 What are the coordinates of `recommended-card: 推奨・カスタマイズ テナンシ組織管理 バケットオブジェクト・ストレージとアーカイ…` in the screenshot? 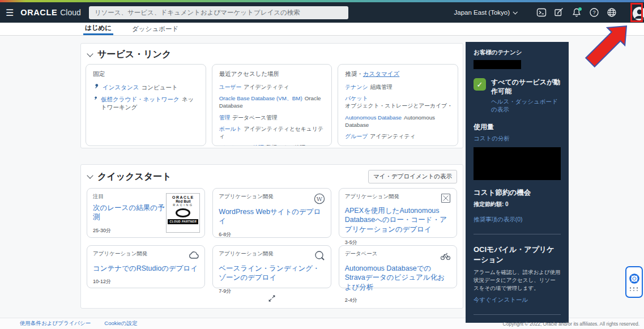 It's located at (398, 105).